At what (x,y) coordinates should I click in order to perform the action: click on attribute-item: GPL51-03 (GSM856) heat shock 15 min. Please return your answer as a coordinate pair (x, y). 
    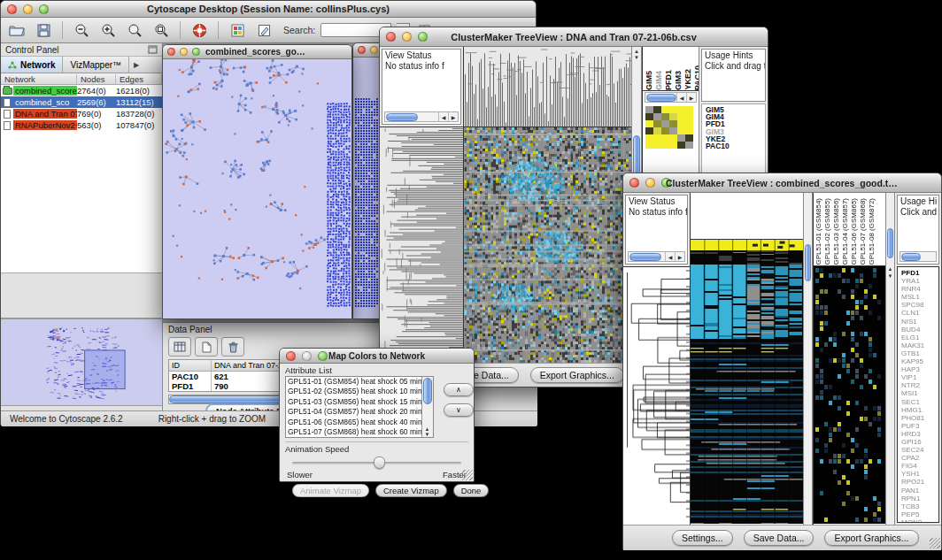
    Looking at the image, I should click on (359, 402).